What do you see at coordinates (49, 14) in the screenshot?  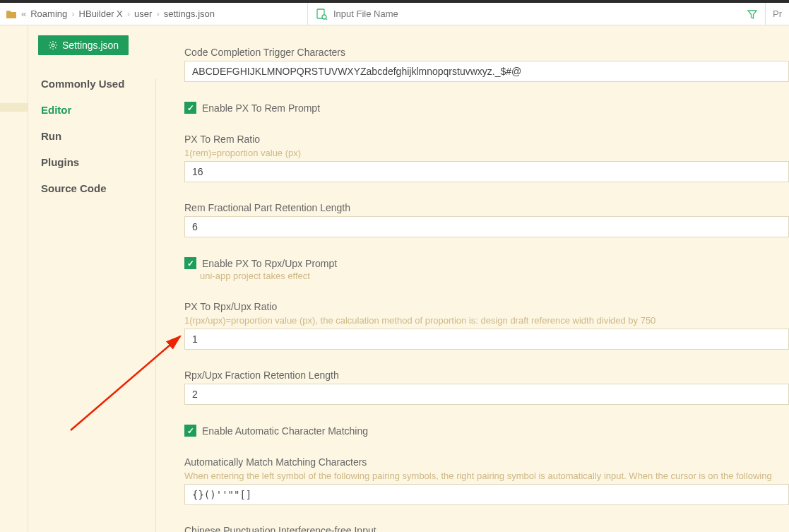 I see `crumb-roaming: Roaming` at bounding box center [49, 14].